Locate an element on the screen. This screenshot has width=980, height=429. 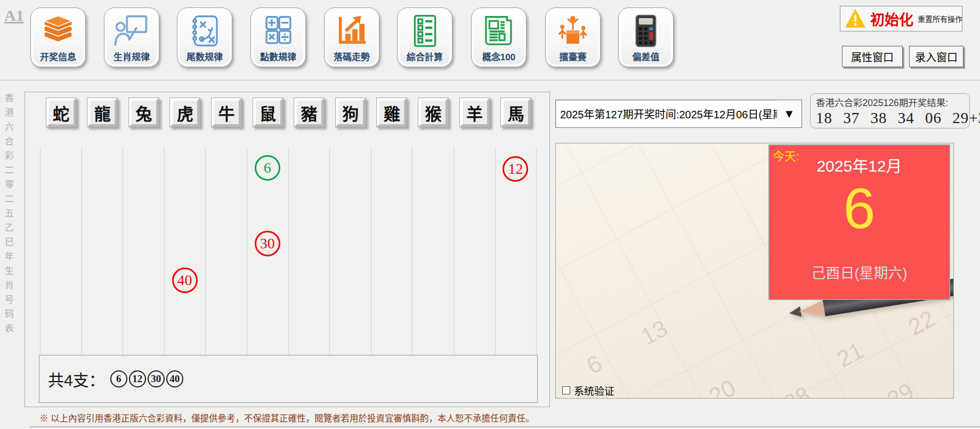
toolbar-button-arena: 擂臺賽 is located at coordinates (573, 37).